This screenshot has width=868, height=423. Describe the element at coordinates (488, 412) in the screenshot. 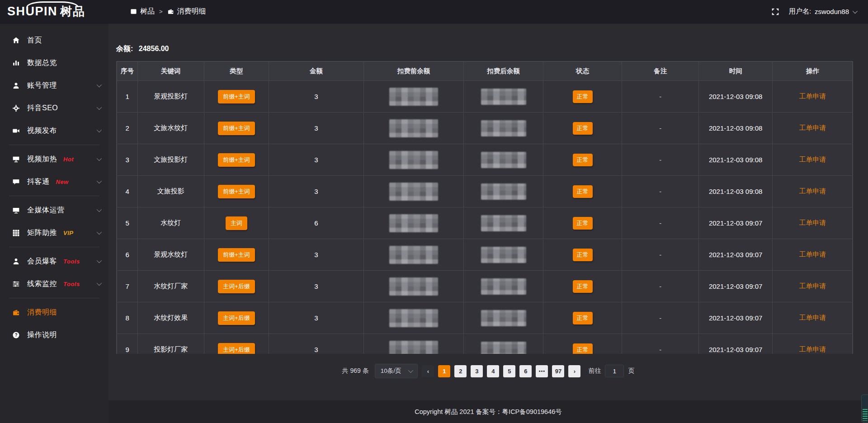

I see `footer: Copyright 树品 2021 备案号：粤ICP备09019646号` at that location.